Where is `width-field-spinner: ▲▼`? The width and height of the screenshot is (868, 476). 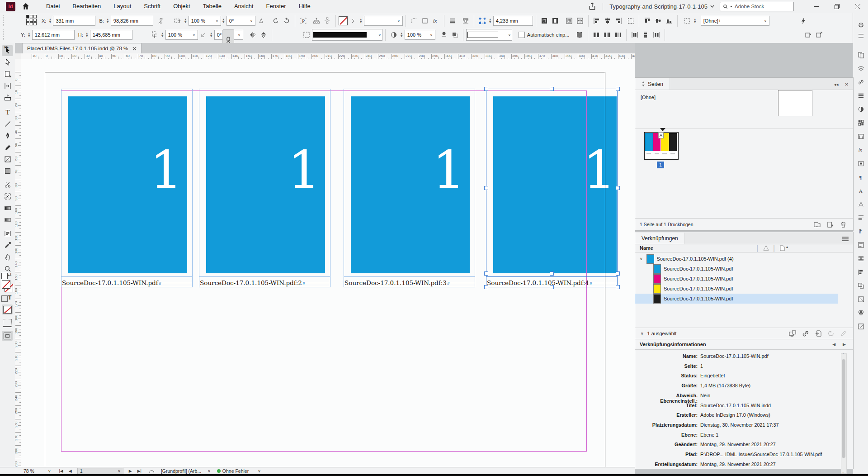
width-field-spinner: ▲▼ is located at coordinates (108, 21).